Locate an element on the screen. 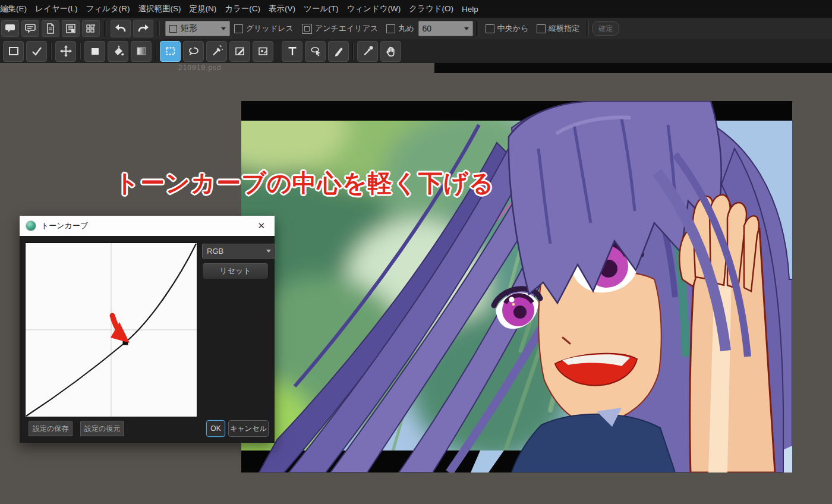 The width and height of the screenshot is (832, 504). menu-cloud: クラウド(O) is located at coordinates (431, 9).